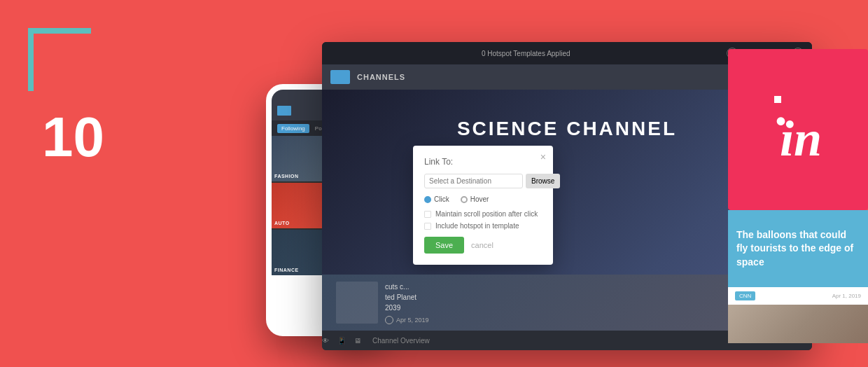 This screenshot has width=868, height=367. I want to click on destination-input, so click(473, 181).